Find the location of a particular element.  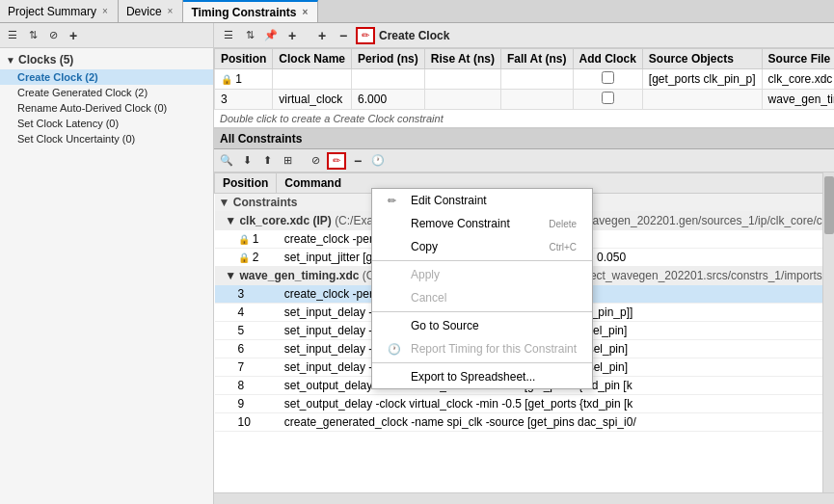

tab-close-timing-constraints: × is located at coordinates (306, 12).